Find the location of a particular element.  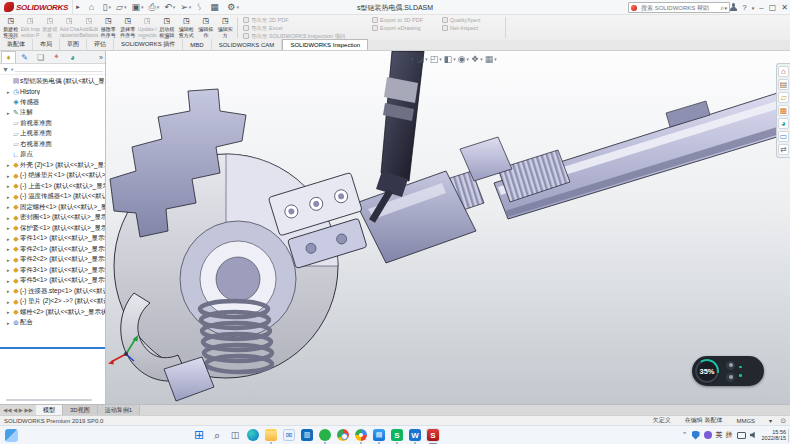

quick-toolbar-button: ▯ ▾ is located at coordinates (107, 8).